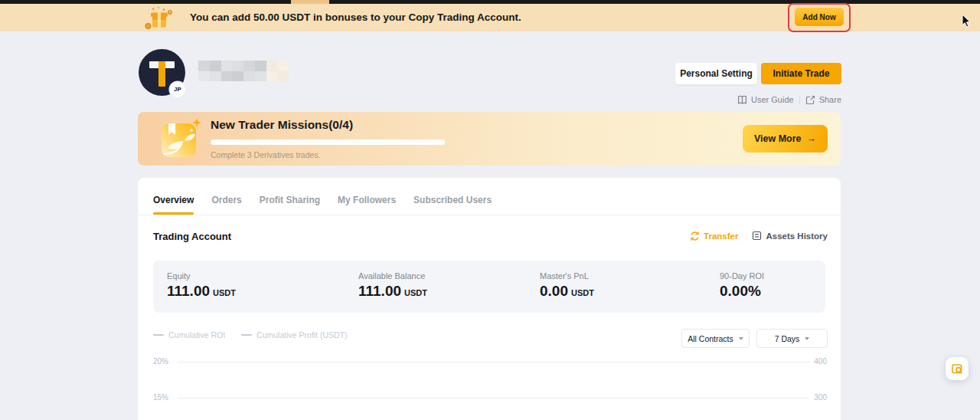 This screenshot has width=980, height=420. Describe the element at coordinates (266, 155) in the screenshot. I see `missions-subtitle: Complete 3 Derivatives trades.` at that location.